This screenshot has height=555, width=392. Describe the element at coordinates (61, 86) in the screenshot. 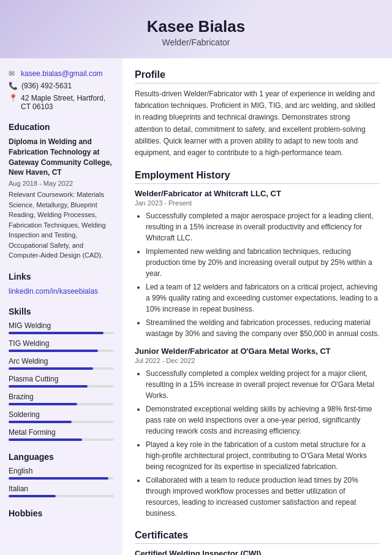

I see `phone-item: 📞 (936) 492-5631` at that location.